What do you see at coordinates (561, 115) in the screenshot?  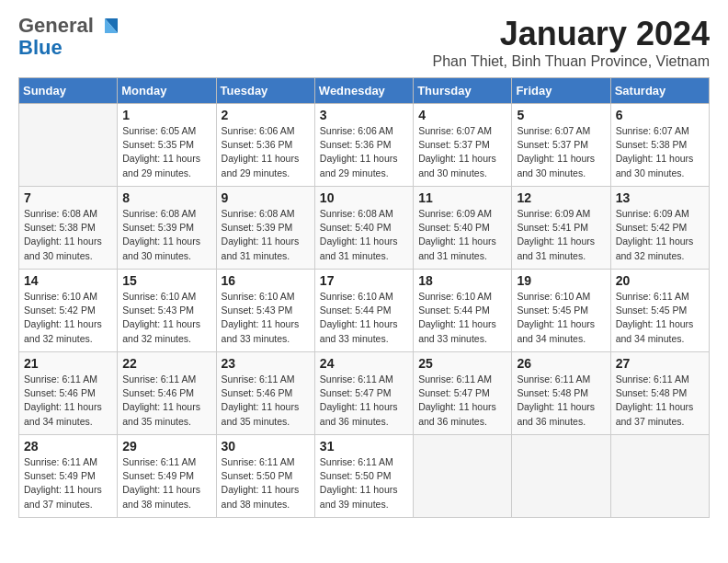 I see `day-number: 5` at bounding box center [561, 115].